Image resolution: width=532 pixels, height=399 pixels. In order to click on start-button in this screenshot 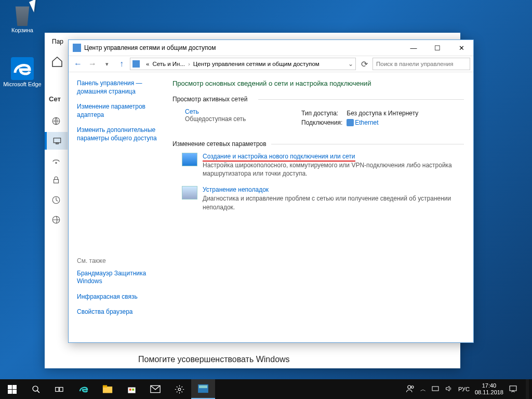, I will do `click(12, 389)`.